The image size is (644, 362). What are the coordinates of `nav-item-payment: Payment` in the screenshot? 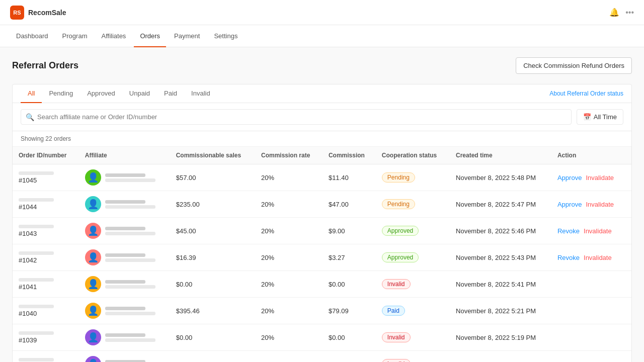 It's located at (187, 36).